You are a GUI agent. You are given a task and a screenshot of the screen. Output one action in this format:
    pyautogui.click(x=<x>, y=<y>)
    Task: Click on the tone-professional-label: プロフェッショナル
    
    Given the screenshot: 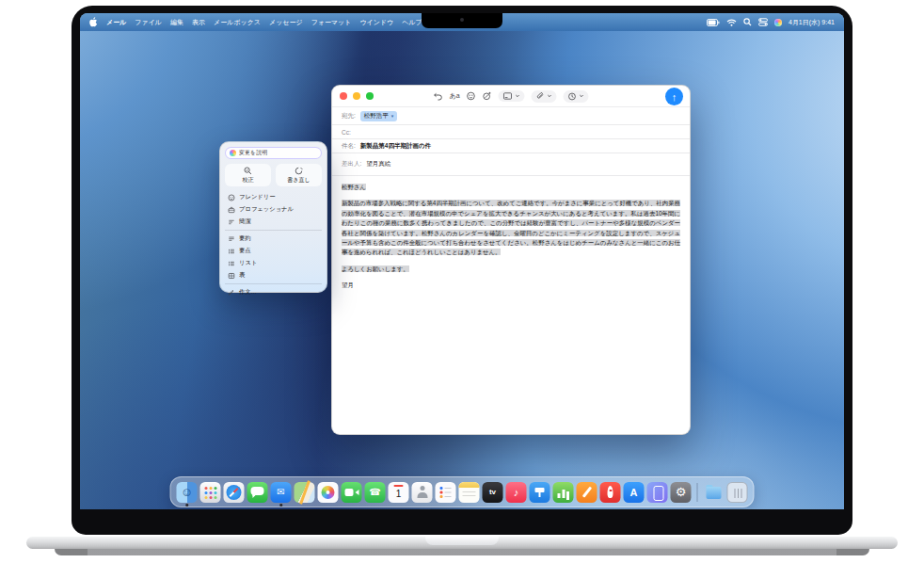 What is the action you would take?
    pyautogui.click(x=266, y=209)
    